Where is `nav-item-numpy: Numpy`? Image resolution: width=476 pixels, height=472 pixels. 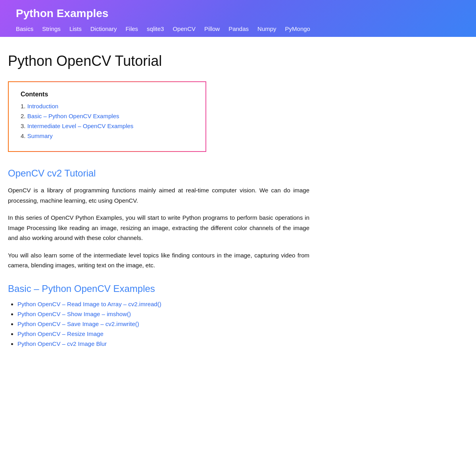 nav-item-numpy: Numpy is located at coordinates (267, 29).